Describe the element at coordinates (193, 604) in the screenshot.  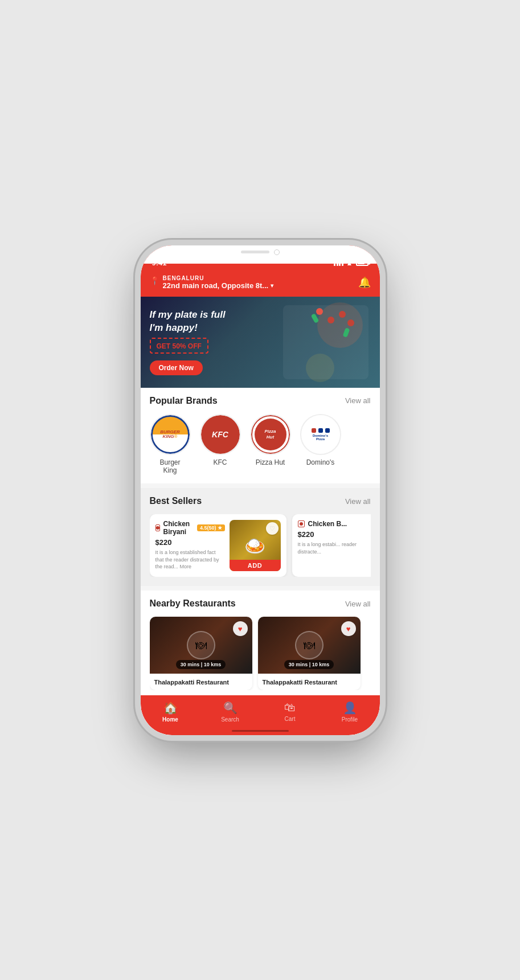
I see `nearby-restaurants-title: Nearby Restaurants` at that location.